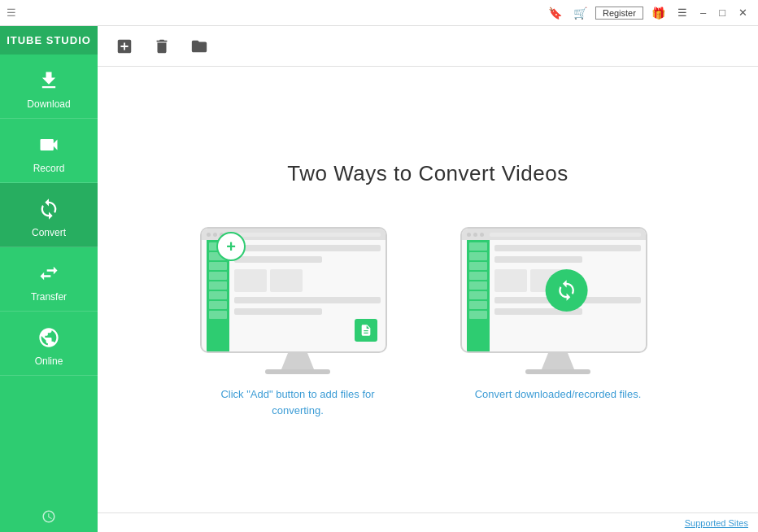  What do you see at coordinates (49, 145) in the screenshot?
I see `record-icon` at bounding box center [49, 145].